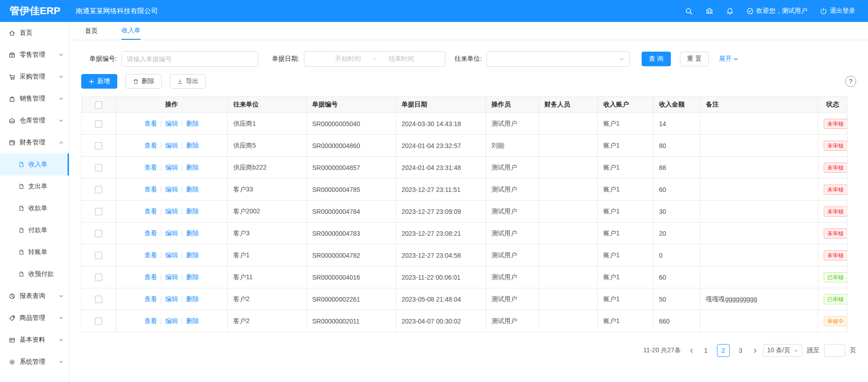 The width and height of the screenshot is (868, 382). What do you see at coordinates (468, 59) in the screenshot?
I see `partner-label: 往来单位:` at bounding box center [468, 59].